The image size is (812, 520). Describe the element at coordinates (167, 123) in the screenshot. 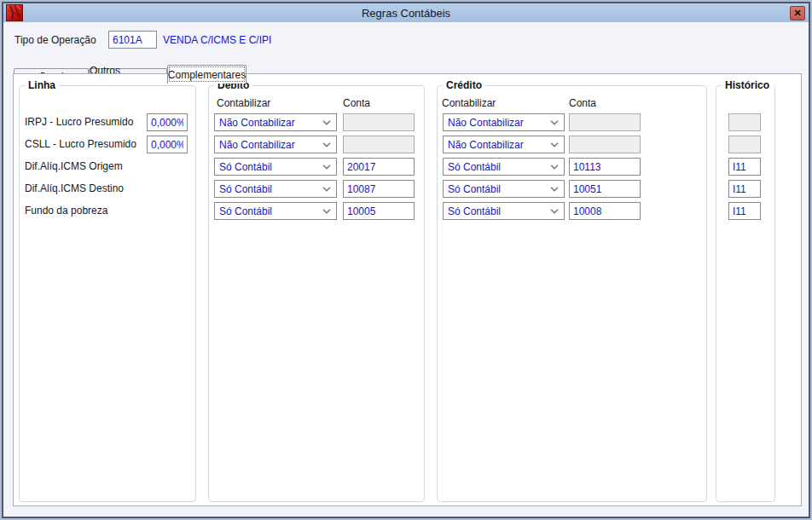

I see `irpj-percent-input` at that location.